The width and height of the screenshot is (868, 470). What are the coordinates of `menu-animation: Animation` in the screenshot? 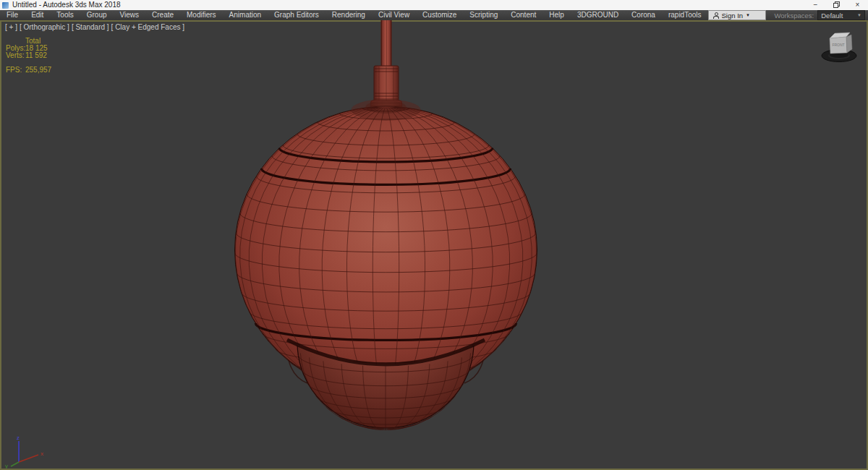 It's located at (245, 15).